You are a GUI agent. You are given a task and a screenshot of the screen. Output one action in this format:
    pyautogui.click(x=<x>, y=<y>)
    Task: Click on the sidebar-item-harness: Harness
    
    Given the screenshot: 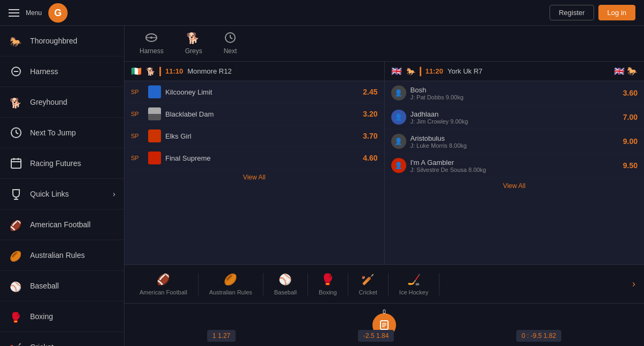 What is the action you would take?
    pyautogui.click(x=62, y=72)
    